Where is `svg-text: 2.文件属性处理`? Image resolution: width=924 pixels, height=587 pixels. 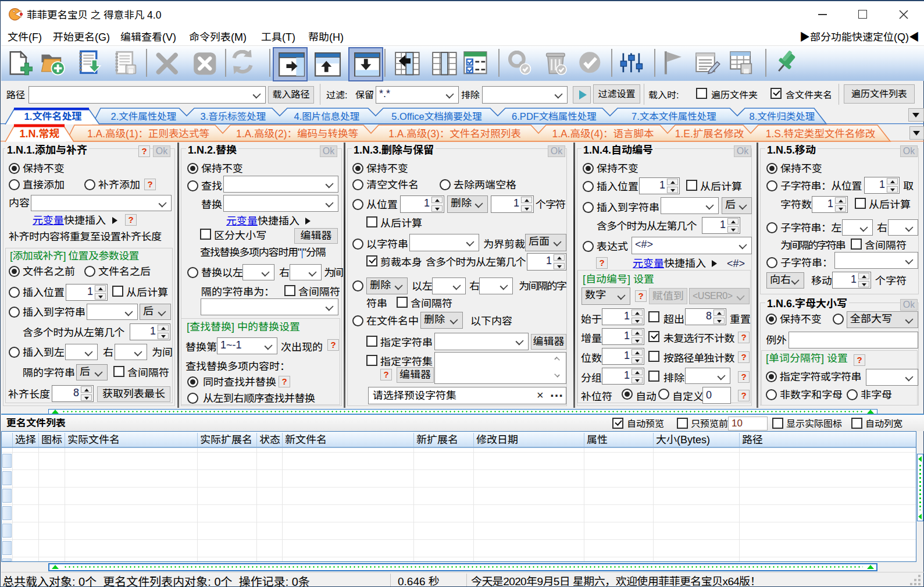
svg-text: 2.文件属性处理 is located at coordinates (144, 116).